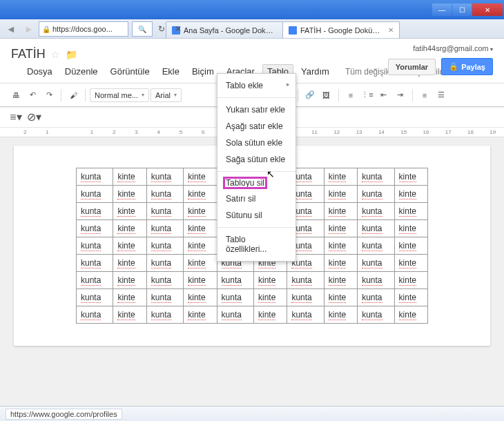  I want to click on back-button: ◄, so click(11, 29).